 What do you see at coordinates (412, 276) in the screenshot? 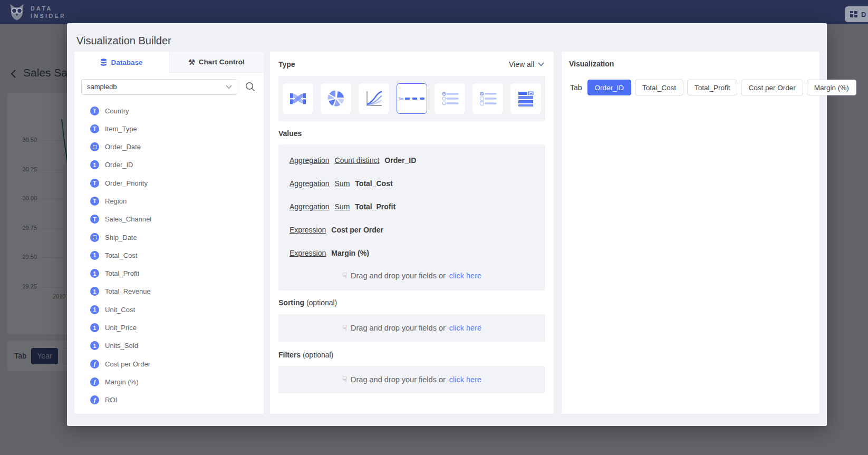
I see `values-dropzone: ☟ Drag and drop your fields or click her…` at bounding box center [412, 276].